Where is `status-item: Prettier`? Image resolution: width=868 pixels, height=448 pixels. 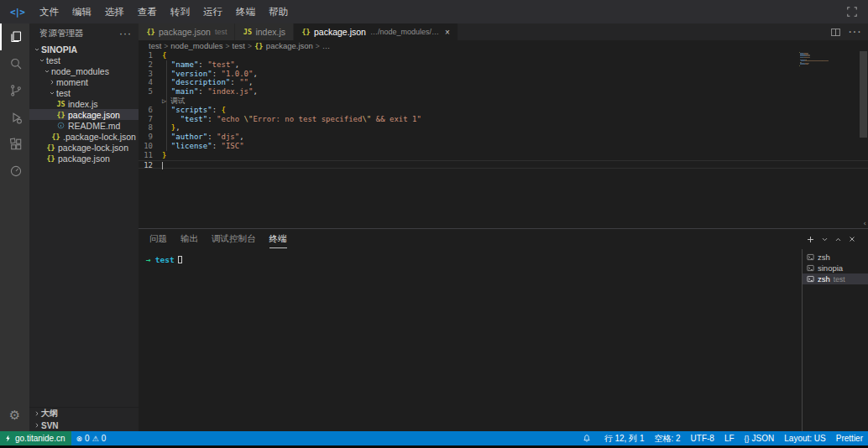
status-item: Prettier is located at coordinates (850, 438).